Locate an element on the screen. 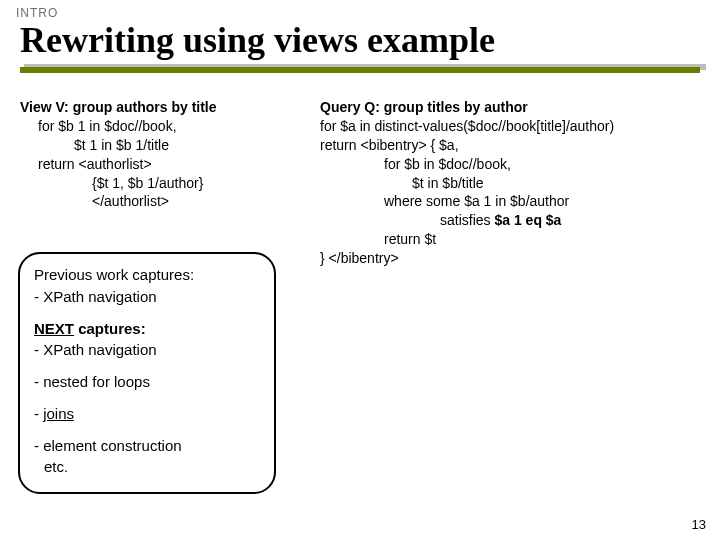  query-satisfies: satisfies is located at coordinates (467, 220).